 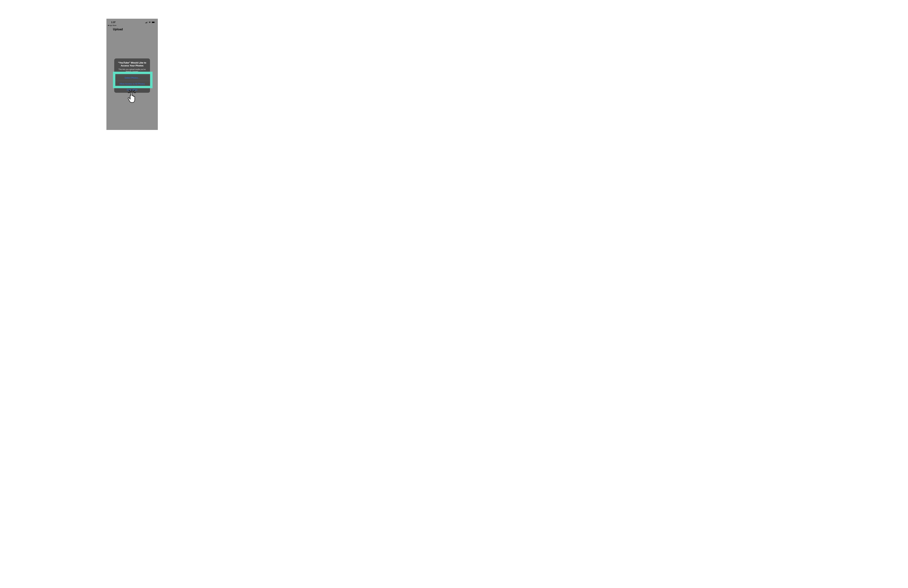 I want to click on status-time: 1:37, so click(x=113, y=22).